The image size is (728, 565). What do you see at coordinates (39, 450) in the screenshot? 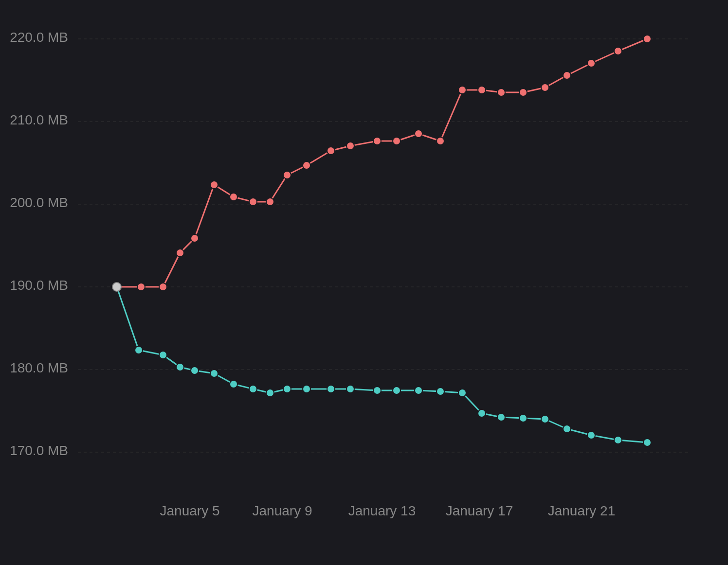
I see `y-label-170: 170.0 MB` at bounding box center [39, 450].